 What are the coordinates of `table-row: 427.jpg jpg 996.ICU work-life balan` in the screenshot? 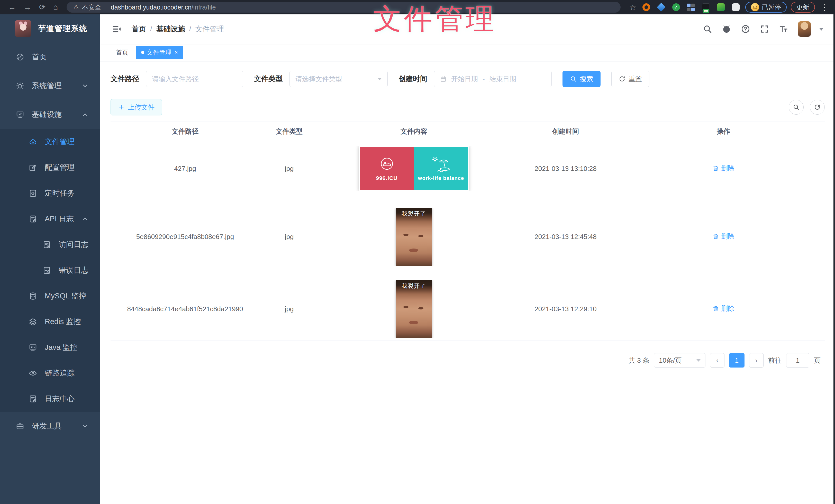 It's located at (468, 169).